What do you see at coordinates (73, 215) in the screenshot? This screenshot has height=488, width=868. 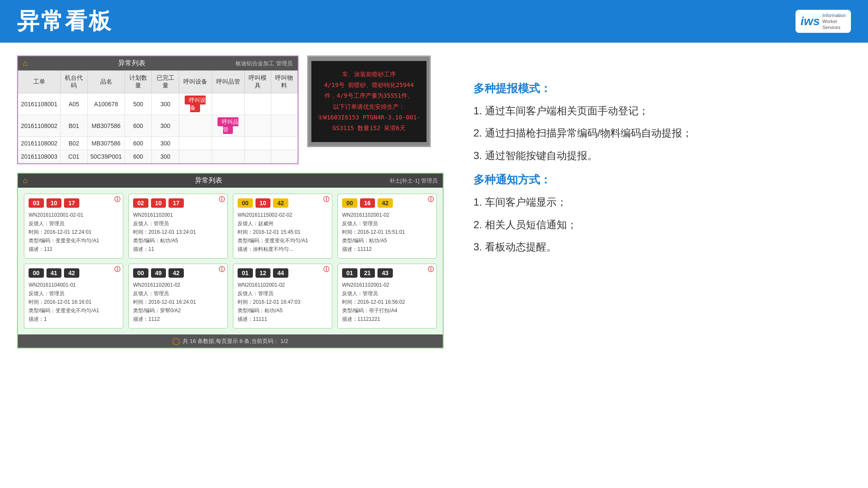 I see `card-wn: WN20161102001-02-01` at bounding box center [73, 215].